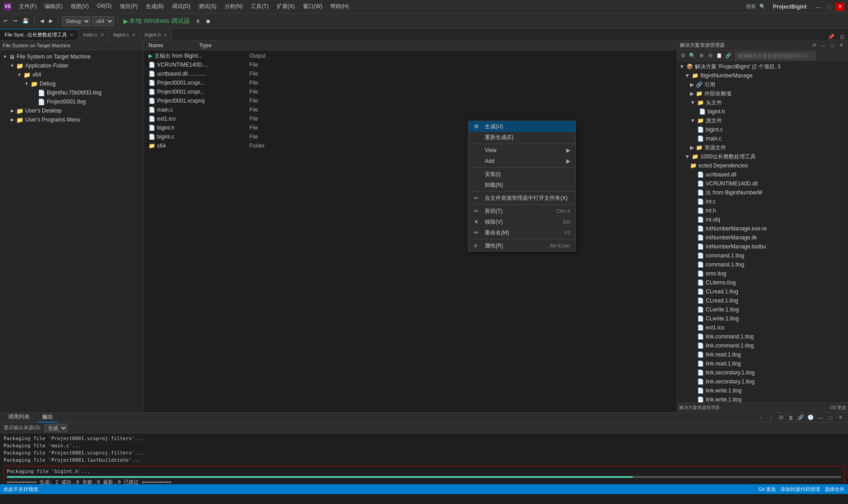 The width and height of the screenshot is (848, 504). Describe the element at coordinates (339, 6) in the screenshot. I see `menu-help: 帮助(H)` at that location.